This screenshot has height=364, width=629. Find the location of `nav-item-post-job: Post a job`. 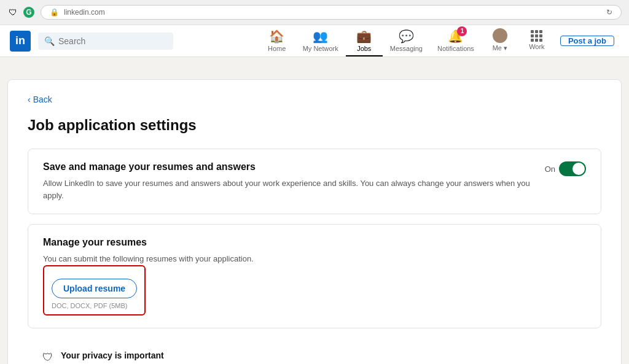

nav-item-post-job: Post a job is located at coordinates (587, 41).